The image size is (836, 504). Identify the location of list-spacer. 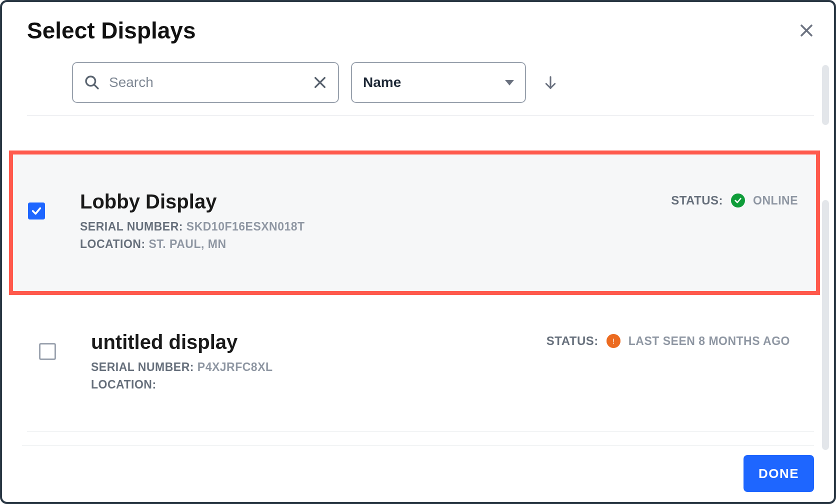
(420, 133).